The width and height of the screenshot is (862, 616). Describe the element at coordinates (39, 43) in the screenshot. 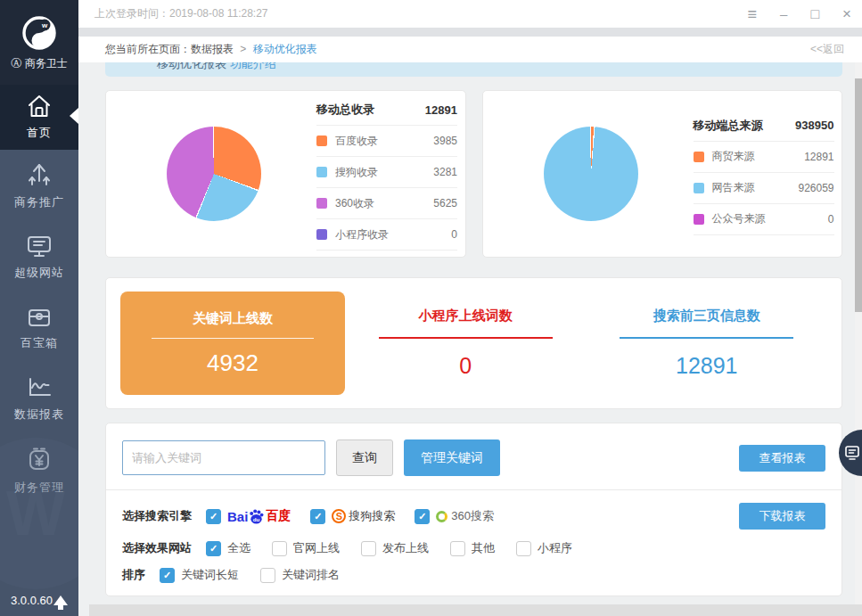

I see `brand-block: w Ⓐ 商务卫士` at that location.